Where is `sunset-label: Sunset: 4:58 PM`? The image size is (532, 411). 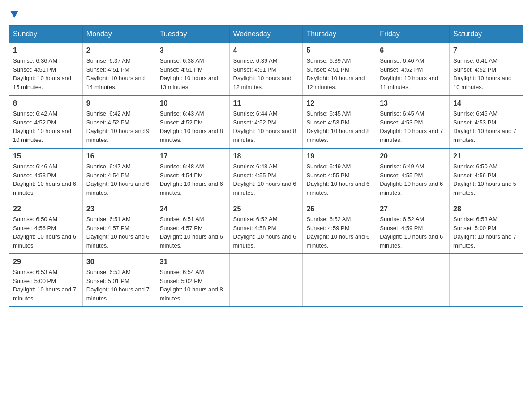
sunset-label: Sunset: 4:58 PM is located at coordinates (255, 228).